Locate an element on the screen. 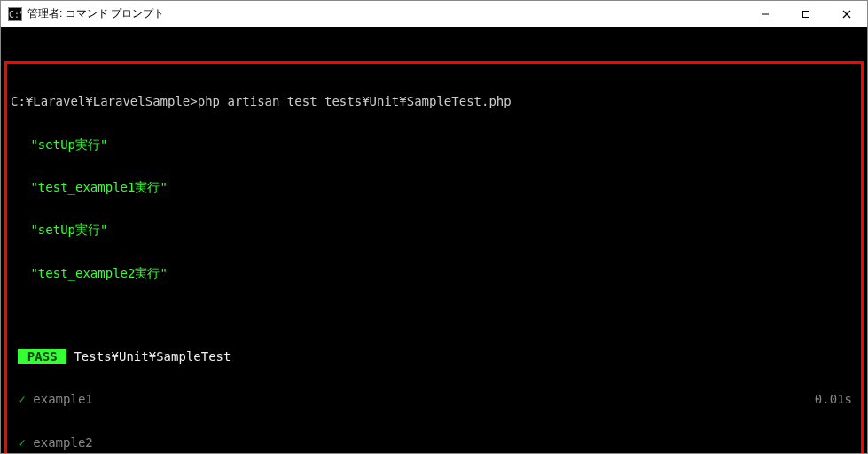 The width and height of the screenshot is (868, 454). pass-header: PASS Tests¥Unit¥SampleTest is located at coordinates (434, 356).